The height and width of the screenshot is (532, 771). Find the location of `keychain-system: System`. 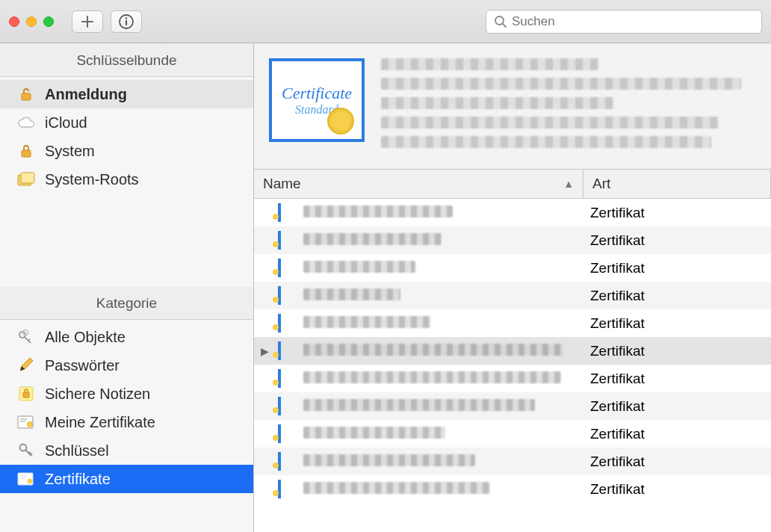

keychain-system: System is located at coordinates (127, 151).